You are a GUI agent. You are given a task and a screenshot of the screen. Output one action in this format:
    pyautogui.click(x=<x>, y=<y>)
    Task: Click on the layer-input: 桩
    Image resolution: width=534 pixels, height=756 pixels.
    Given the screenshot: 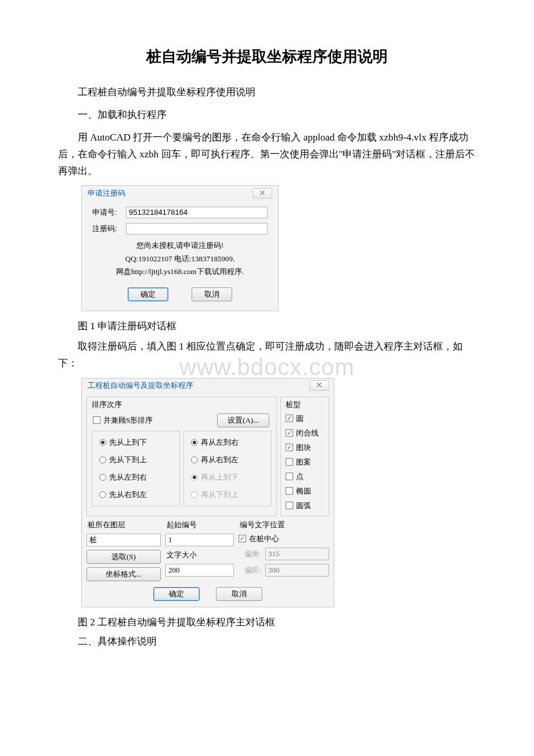 What is the action you would take?
    pyautogui.click(x=124, y=540)
    